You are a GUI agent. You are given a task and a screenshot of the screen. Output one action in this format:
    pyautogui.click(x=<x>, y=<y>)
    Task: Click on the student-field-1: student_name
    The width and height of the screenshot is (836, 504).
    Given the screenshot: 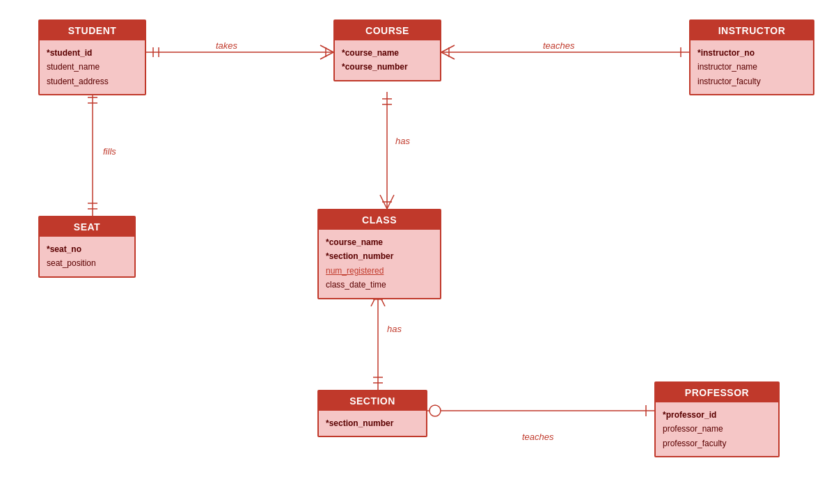 What is the action you would take?
    pyautogui.click(x=92, y=67)
    